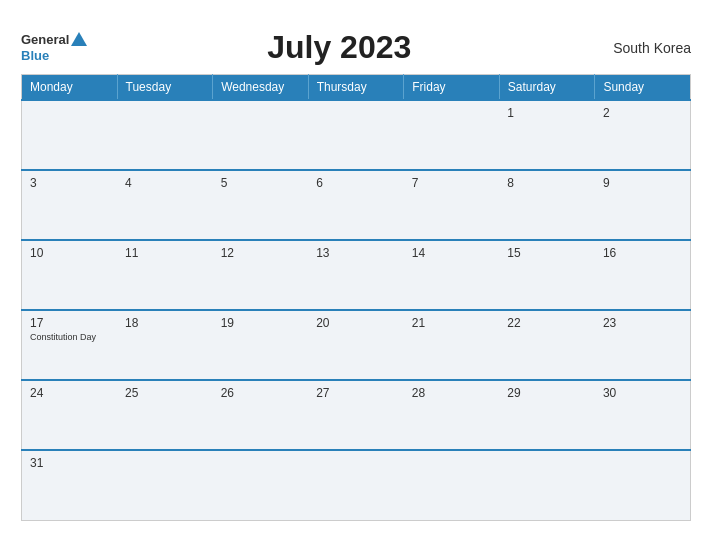  Describe the element at coordinates (356, 275) in the screenshot. I see `day-cell: 13` at that location.